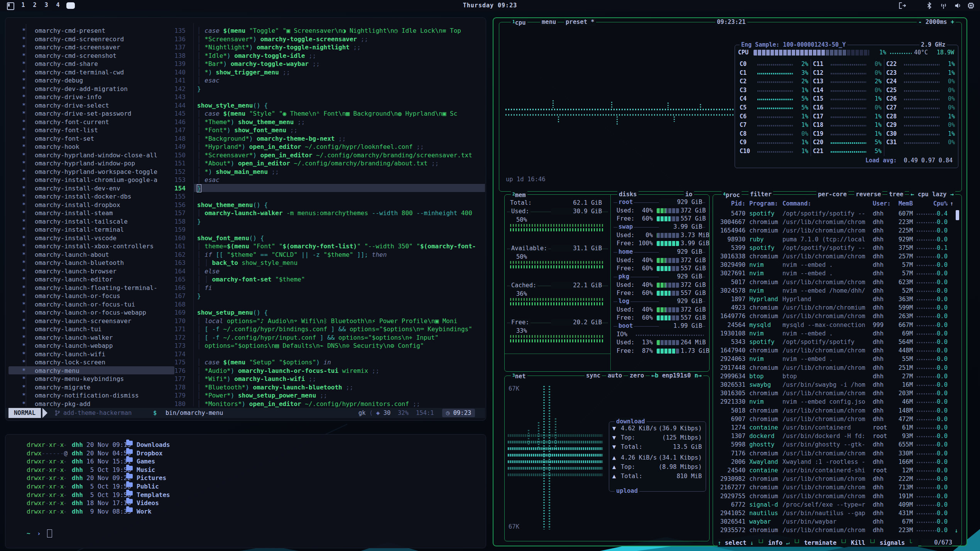  What do you see at coordinates (98, 329) in the screenshot?
I see `file-list-item: *omarchy-launch-tui171` at bounding box center [98, 329].